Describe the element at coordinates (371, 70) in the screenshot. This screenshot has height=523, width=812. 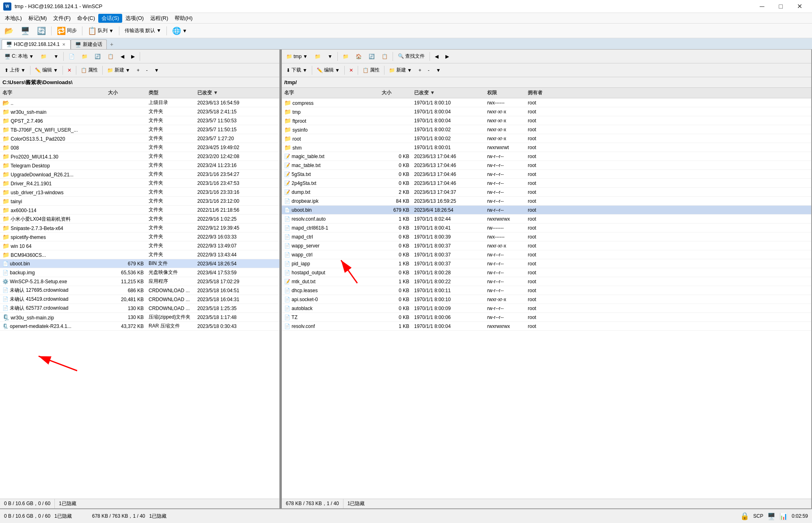
I see `right-props-btn: 📋属性` at that location.